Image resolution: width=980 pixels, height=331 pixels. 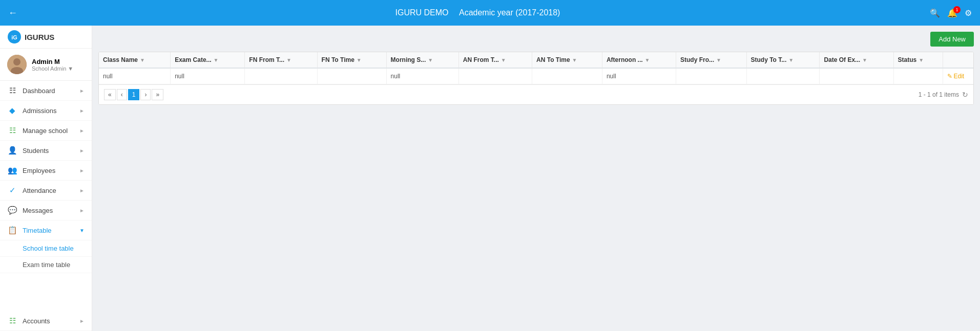 I want to click on filter-icon-afternoon: ▼, so click(x=648, y=60).